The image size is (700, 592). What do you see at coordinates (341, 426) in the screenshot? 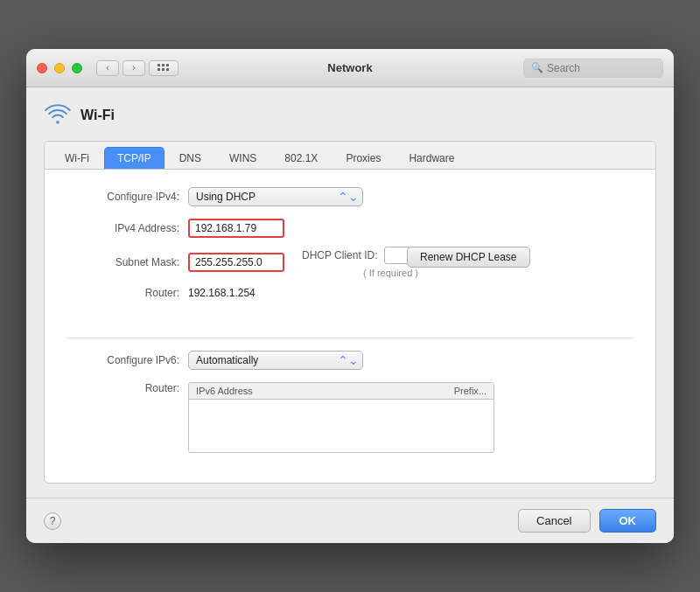
I see `ipv6-table-body` at bounding box center [341, 426].